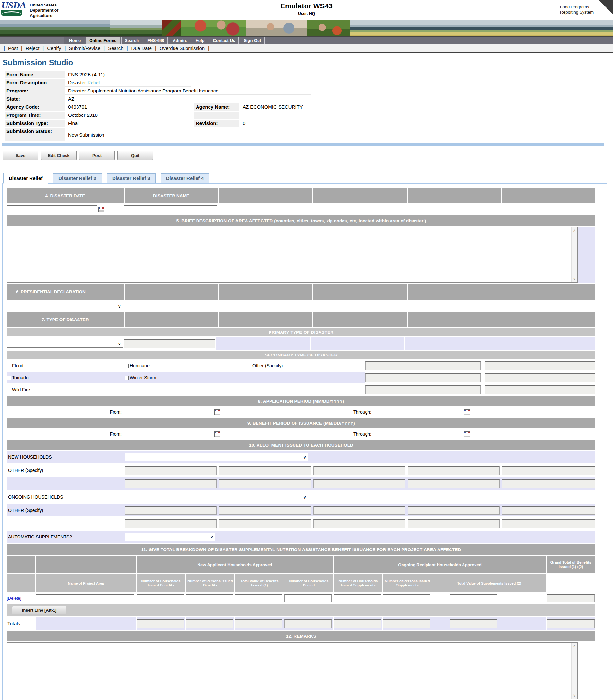  What do you see at coordinates (571, 583) in the screenshot?
I see `column-header-grand-total-blank` at bounding box center [571, 583].